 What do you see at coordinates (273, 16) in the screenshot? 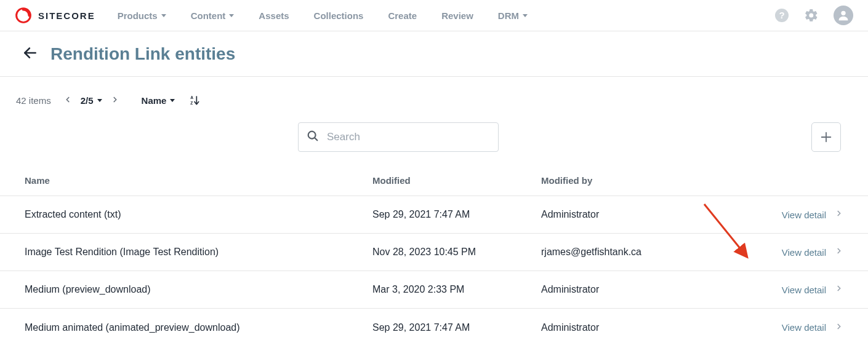
I see `nav-assets: Assets` at bounding box center [273, 16].